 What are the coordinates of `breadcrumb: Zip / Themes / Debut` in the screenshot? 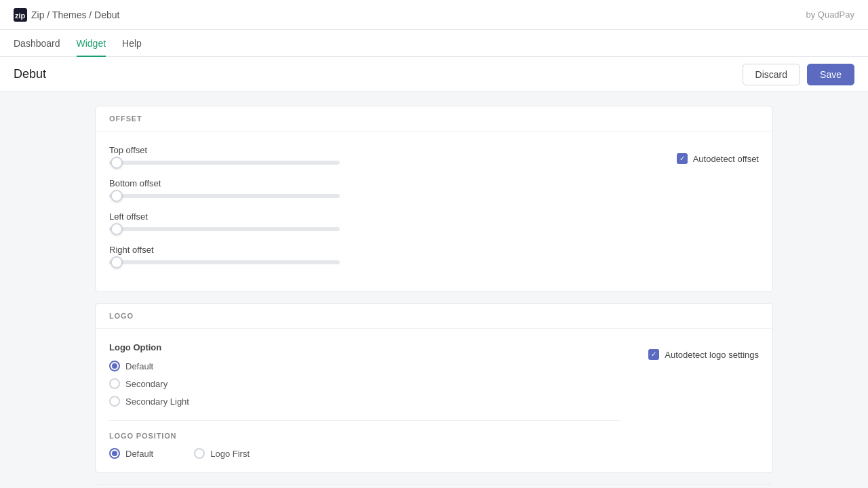 It's located at (75, 15).